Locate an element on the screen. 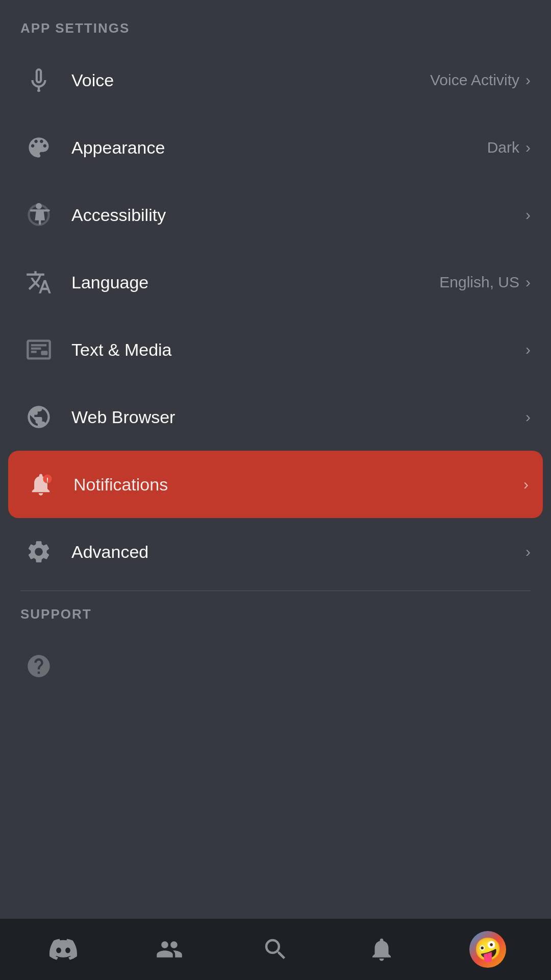 The height and width of the screenshot is (980, 551). accessibility-icon is located at coordinates (39, 215).